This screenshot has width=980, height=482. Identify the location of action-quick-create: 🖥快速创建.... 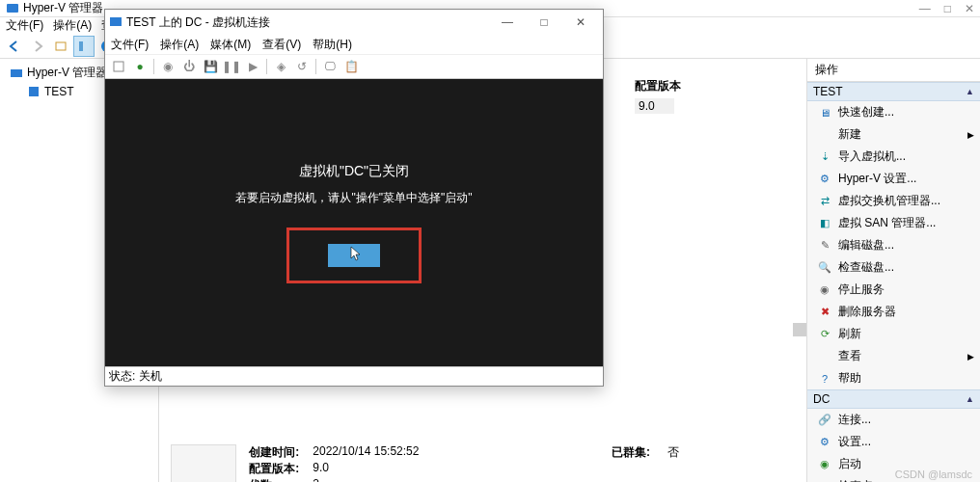
(893, 112).